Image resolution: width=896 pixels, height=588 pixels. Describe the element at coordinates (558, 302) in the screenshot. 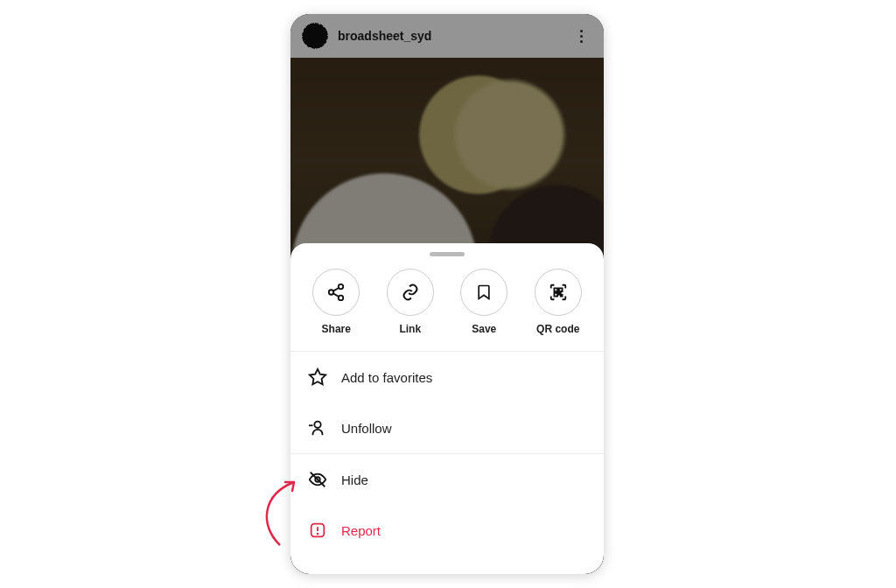

I see `qrcode-button: QR code` at that location.